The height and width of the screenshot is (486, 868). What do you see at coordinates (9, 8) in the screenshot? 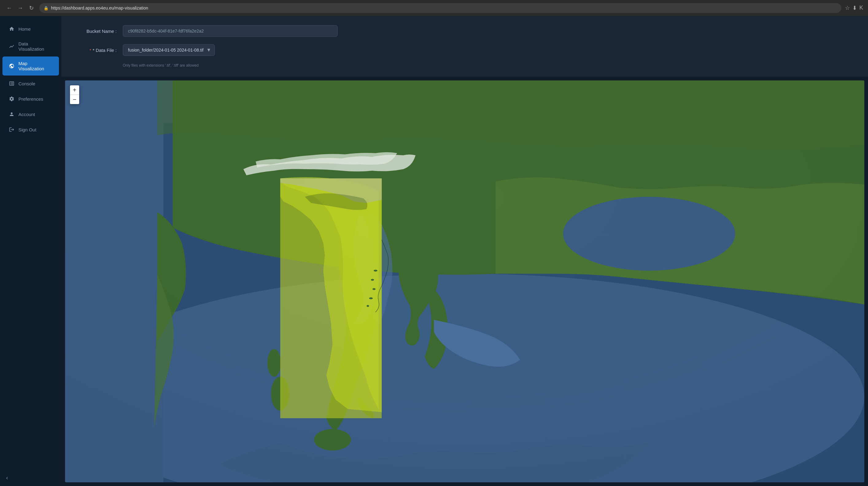
I see `back-button: ←` at bounding box center [9, 8].